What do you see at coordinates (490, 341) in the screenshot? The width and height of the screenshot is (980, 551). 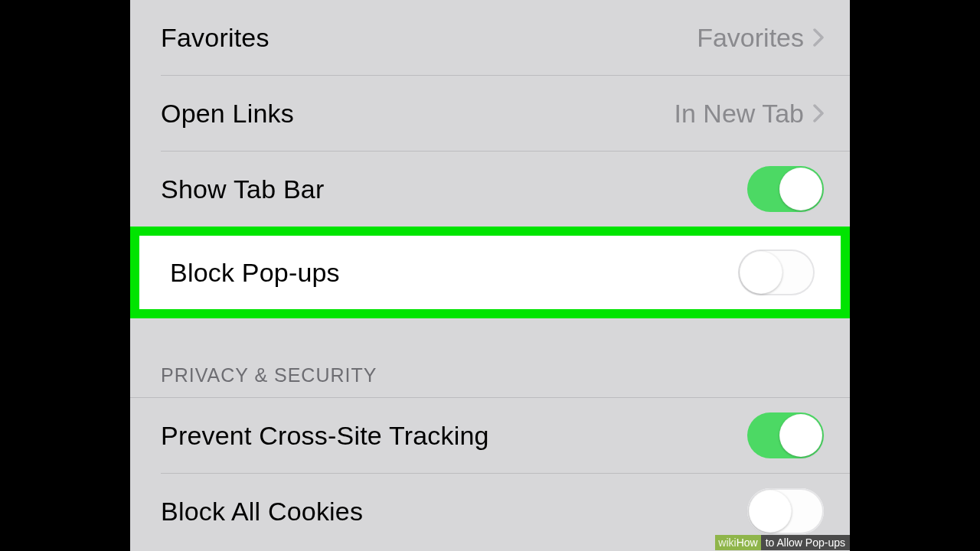 I see `section-gap` at bounding box center [490, 341].